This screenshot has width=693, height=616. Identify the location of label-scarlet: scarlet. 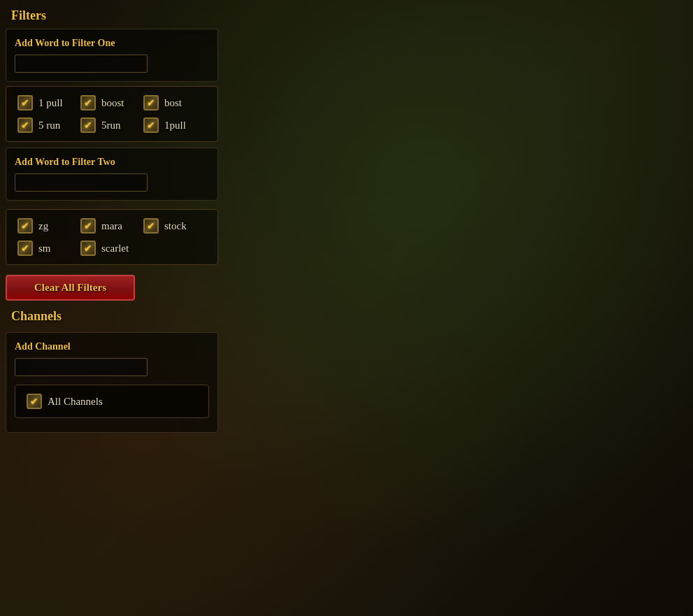
(115, 249).